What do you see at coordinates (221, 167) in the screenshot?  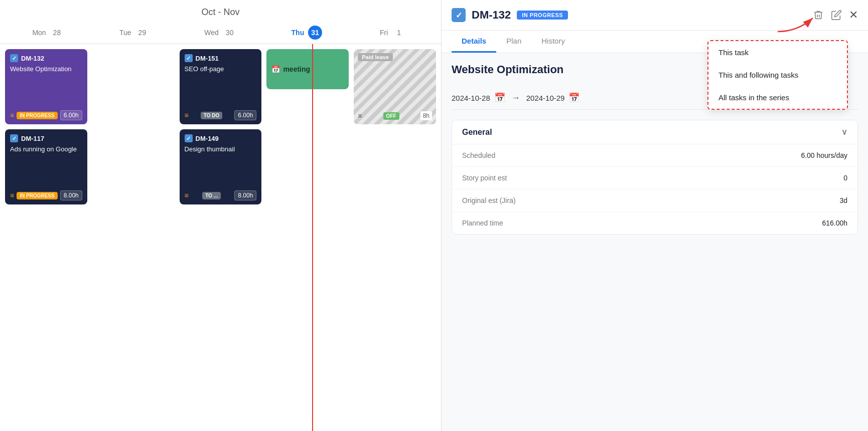 I see `col-wed-row2: DM-149 Design thumbnail ≡ TO ... 8.00h` at bounding box center [221, 167].